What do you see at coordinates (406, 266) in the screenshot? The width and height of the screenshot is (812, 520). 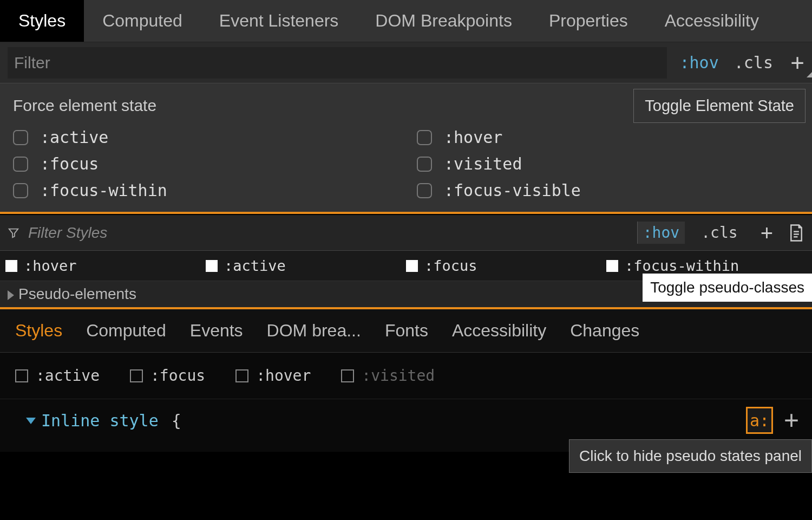 I see `panel2-pseudo-state-bar: :hover :active :focus :focus-within Togg…` at bounding box center [406, 266].